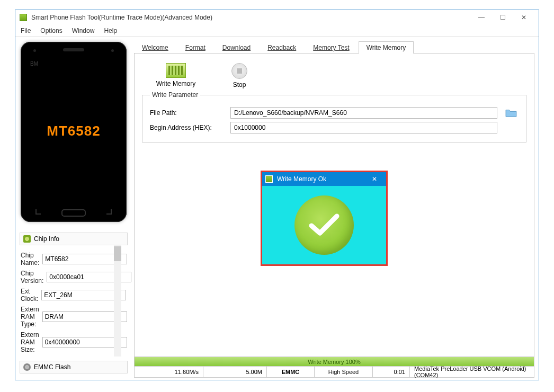 Image resolution: width=554 pixels, height=392 pixels. What do you see at coordinates (30, 295) in the screenshot?
I see `ext-clock-label: Ext Clock:` at bounding box center [30, 295].